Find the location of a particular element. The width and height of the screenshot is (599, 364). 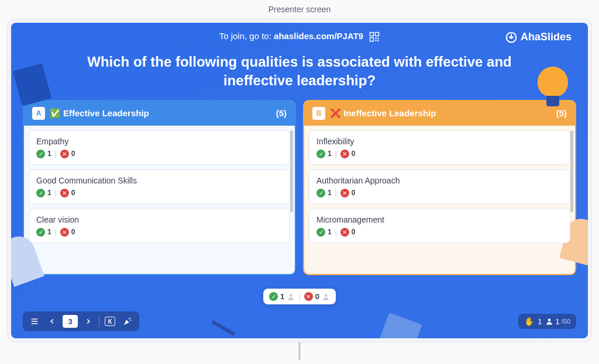

menu-icon is located at coordinates (35, 321).